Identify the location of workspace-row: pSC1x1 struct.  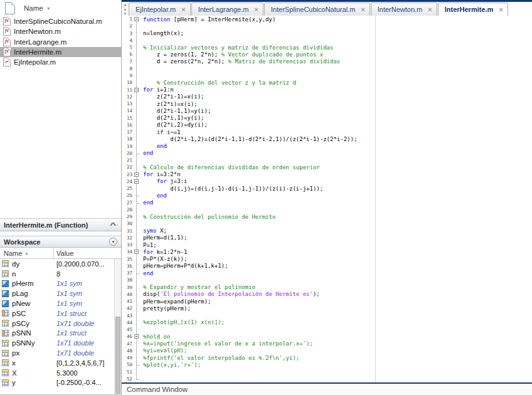
(60, 313).